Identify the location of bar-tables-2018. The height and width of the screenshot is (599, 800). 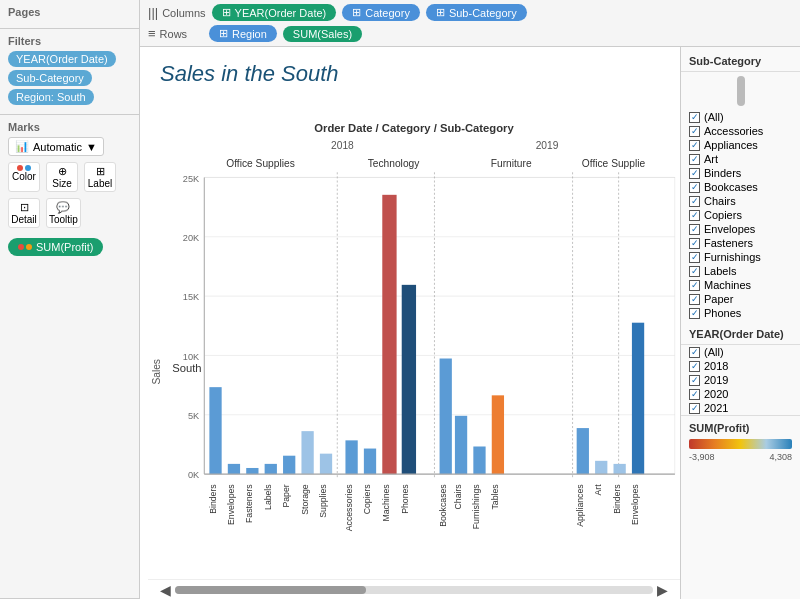
(498, 434).